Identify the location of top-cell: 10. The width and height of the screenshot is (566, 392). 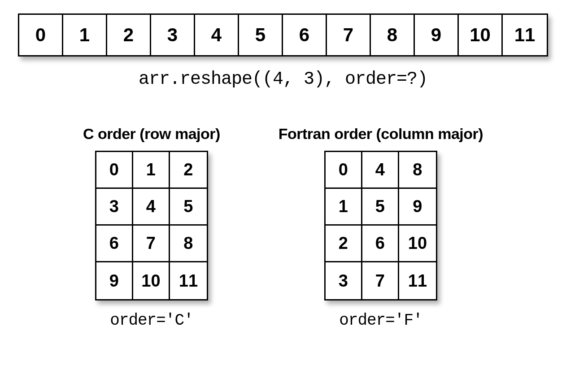
(481, 35).